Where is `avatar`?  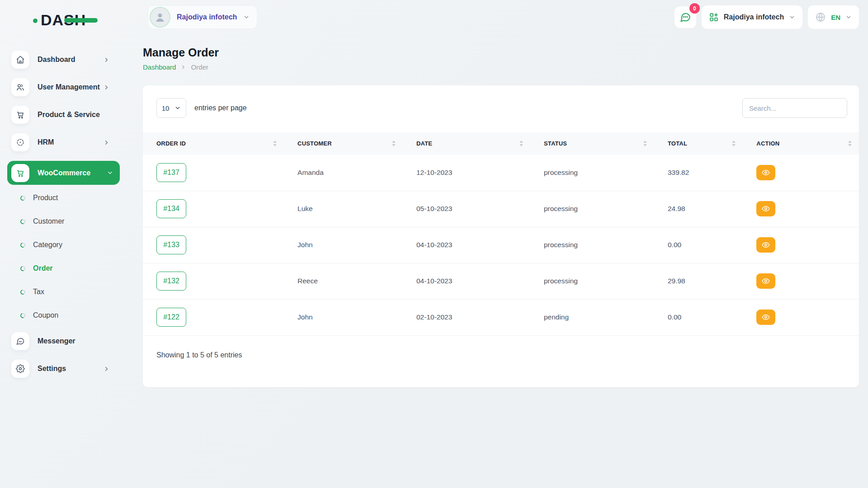 avatar is located at coordinates (160, 17).